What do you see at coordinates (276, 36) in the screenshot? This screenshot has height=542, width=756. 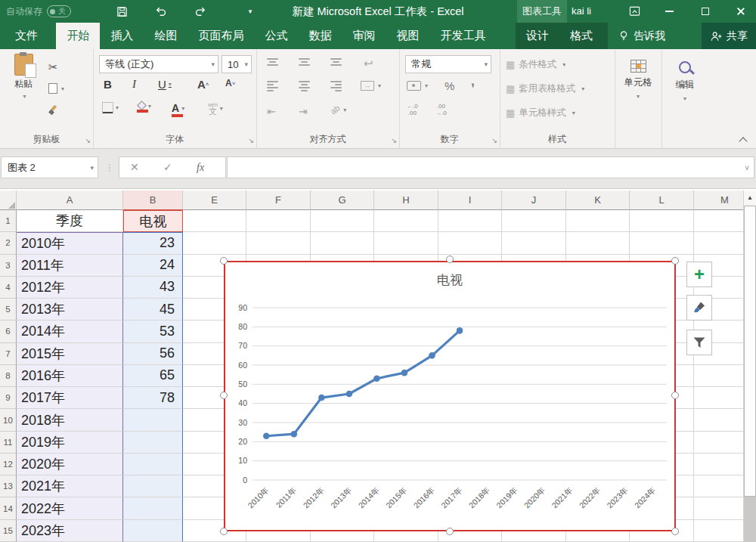 I see `tab-公式: 公式` at bounding box center [276, 36].